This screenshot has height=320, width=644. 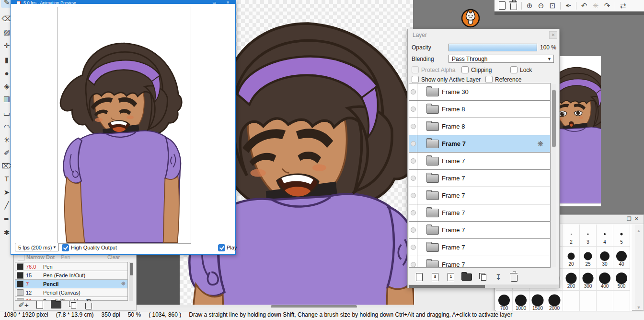 I want to click on brush-size-scrollbar: ▲ ▼, so click(x=639, y=267).